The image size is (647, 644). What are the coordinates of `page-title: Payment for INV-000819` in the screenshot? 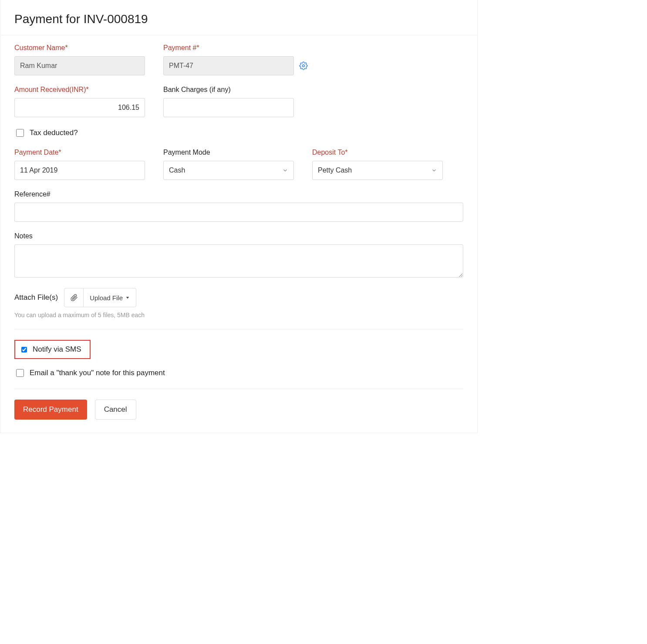 It's located at (239, 19).